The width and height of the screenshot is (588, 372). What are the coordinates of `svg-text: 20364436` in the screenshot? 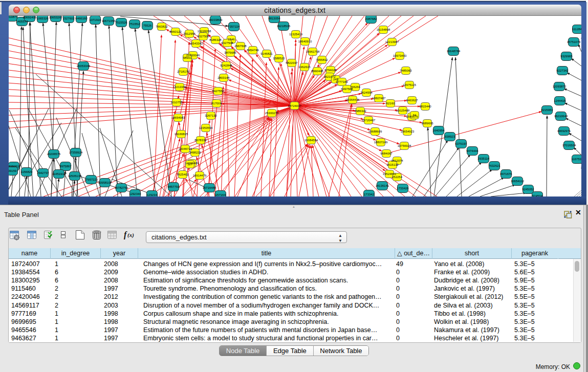 It's located at (352, 100).